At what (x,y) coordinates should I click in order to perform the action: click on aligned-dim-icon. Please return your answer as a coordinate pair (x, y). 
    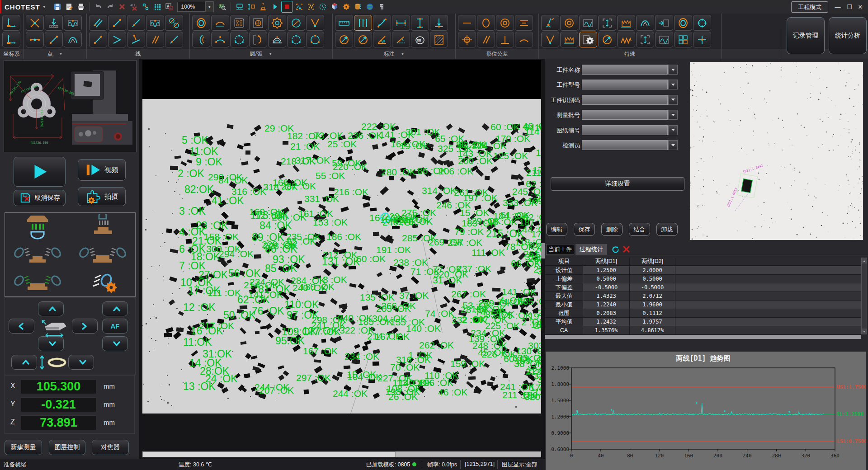
    Looking at the image, I should click on (382, 23).